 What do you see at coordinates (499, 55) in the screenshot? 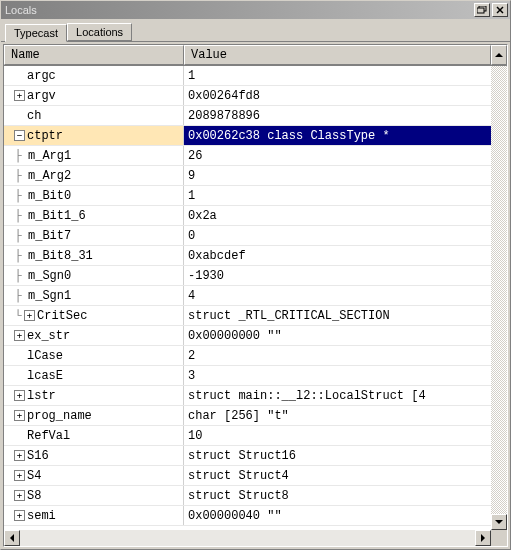
I see `scroll-up-button` at bounding box center [499, 55].